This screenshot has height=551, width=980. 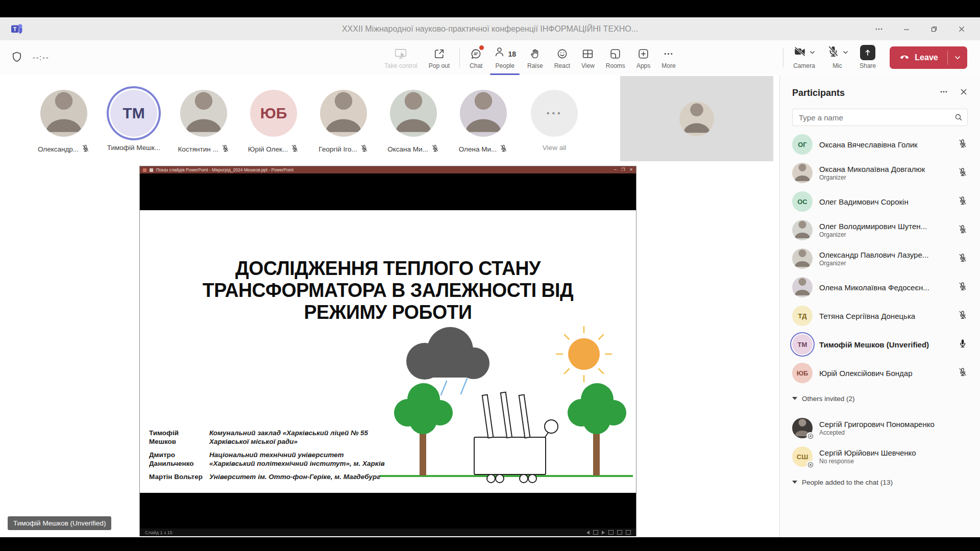 I want to click on participant-tile: Георгій Іго..., so click(x=344, y=122).